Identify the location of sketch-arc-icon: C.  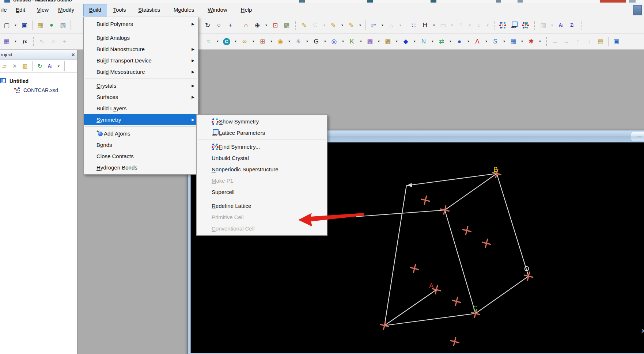
(315, 25).